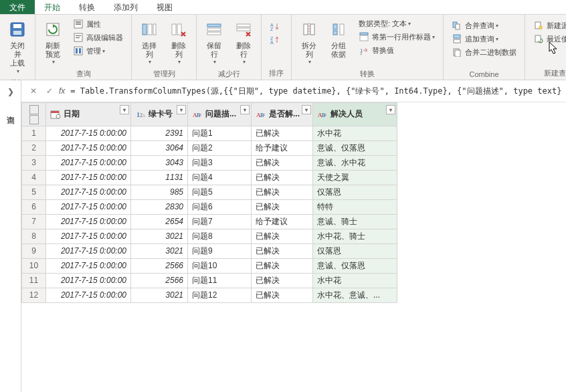 The image size is (566, 392). I want to click on row-number: 4, so click(34, 177).